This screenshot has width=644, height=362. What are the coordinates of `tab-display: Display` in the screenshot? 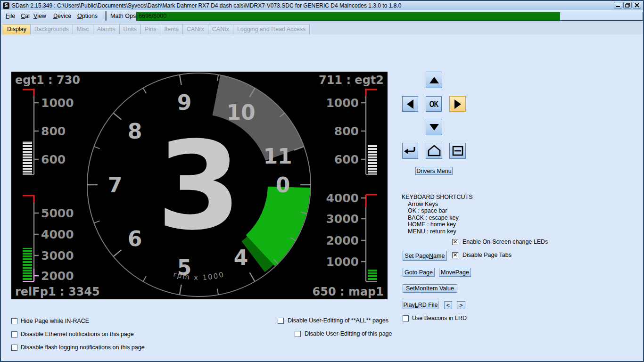 It's located at (17, 29).